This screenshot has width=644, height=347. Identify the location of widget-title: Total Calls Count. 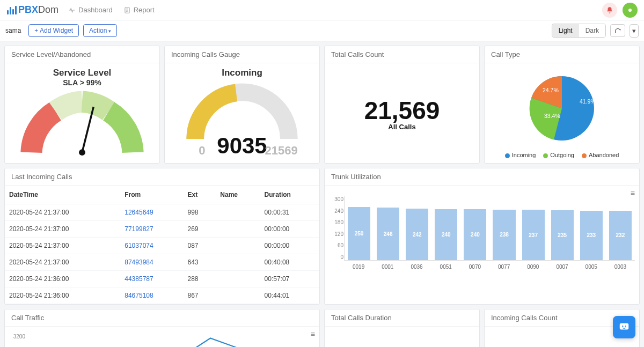
(402, 55).